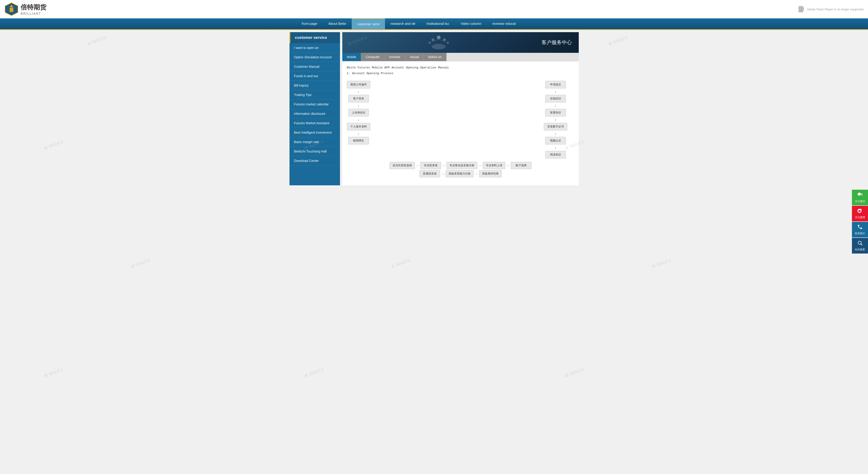 The height and width of the screenshot is (474, 868). What do you see at coordinates (315, 57) in the screenshot?
I see `sidebar-item-option-simulation: Option Simulation Account` at bounding box center [315, 57].